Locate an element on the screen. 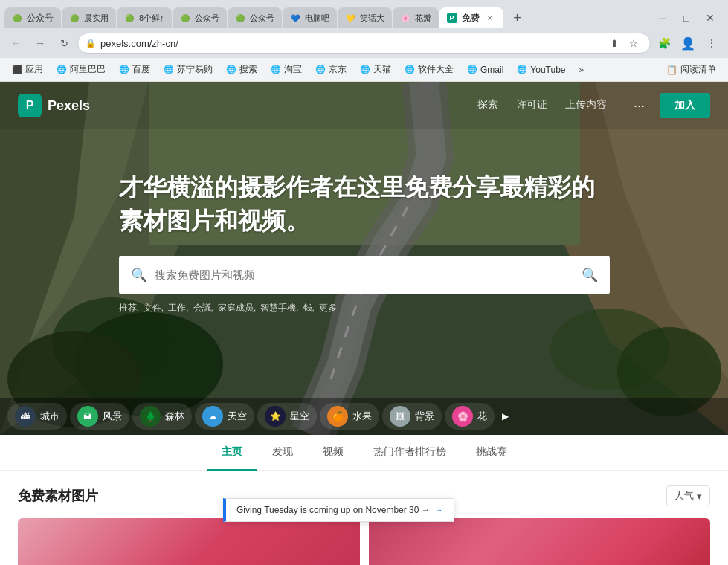  search-bm-icon: 🌐 is located at coordinates (231, 70).